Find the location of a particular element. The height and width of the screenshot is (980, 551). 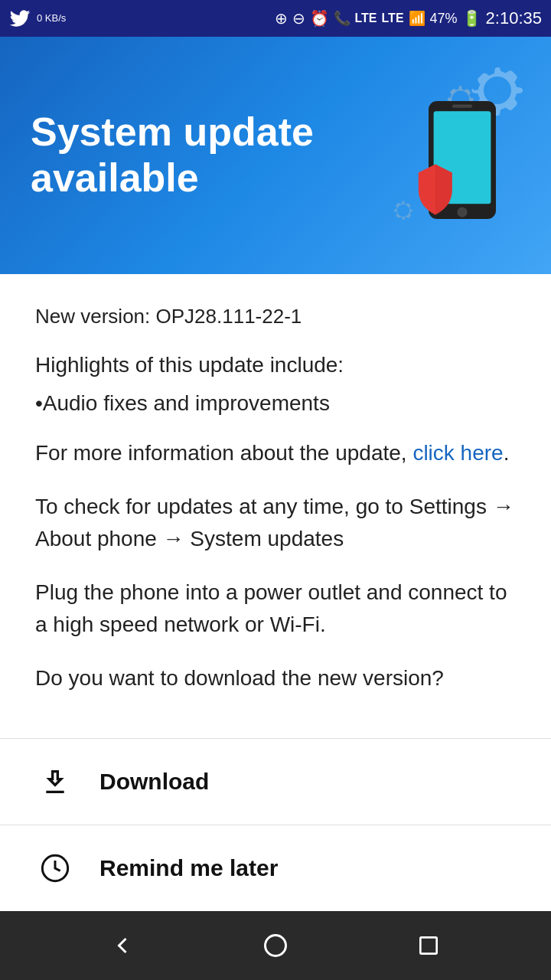

status-bar: 0 KB/s ⊕ ⊖ ⏰ 📞 LTE LTE 📶 47% 🔋 2:10:35 is located at coordinates (276, 18).